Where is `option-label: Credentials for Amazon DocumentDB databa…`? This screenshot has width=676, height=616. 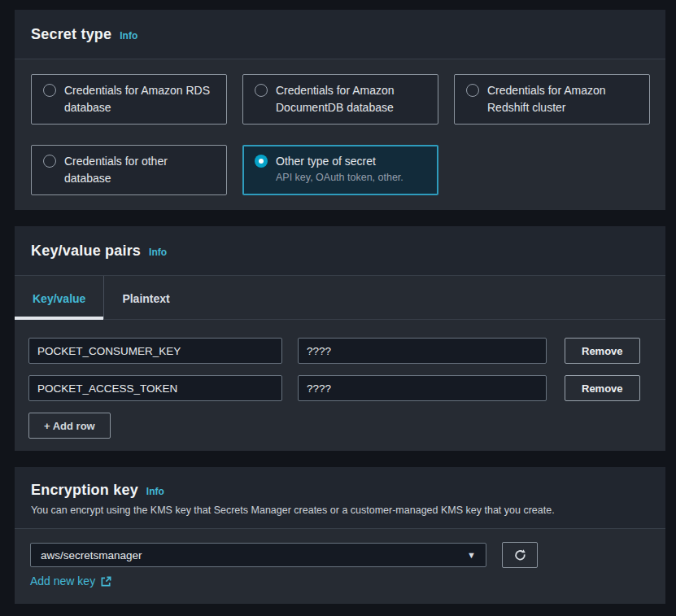
option-label: Credentials for Amazon DocumentDB databa… is located at coordinates (351, 99).